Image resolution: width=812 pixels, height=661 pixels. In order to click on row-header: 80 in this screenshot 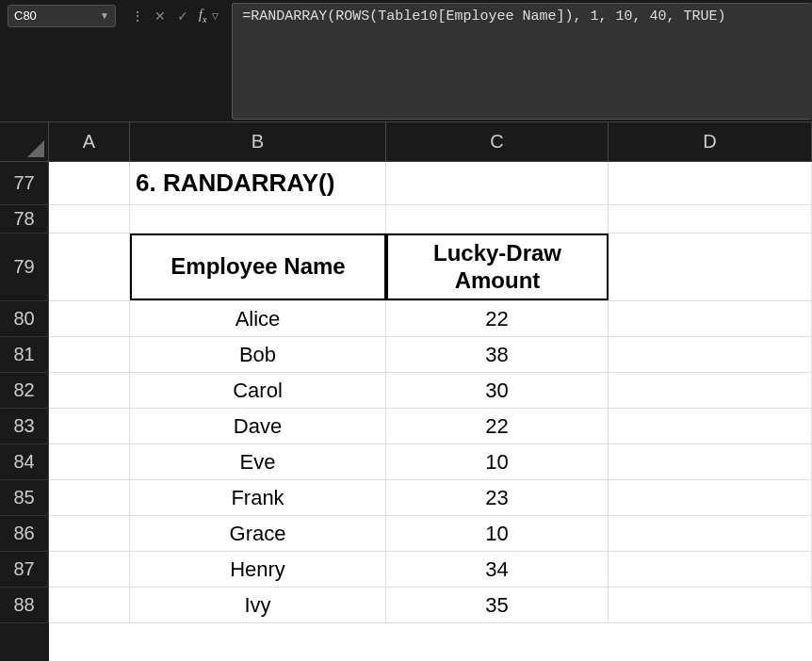, I will do `click(24, 319)`.